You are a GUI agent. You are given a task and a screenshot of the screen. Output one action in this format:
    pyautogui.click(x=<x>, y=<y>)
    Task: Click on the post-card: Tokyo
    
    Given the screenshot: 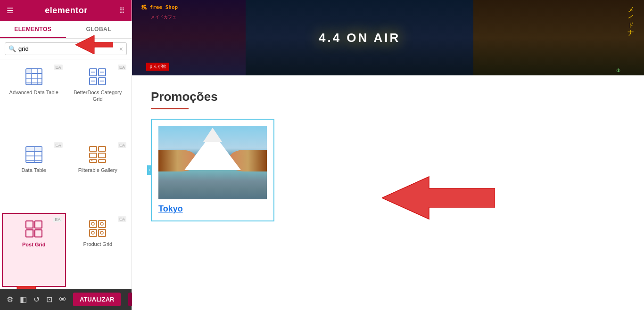 What is the action you would take?
    pyautogui.click(x=213, y=170)
    